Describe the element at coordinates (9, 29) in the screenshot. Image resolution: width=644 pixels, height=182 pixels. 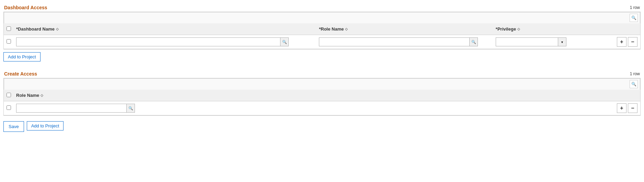
I see `dashboard-access-select-all-checkbox` at that location.